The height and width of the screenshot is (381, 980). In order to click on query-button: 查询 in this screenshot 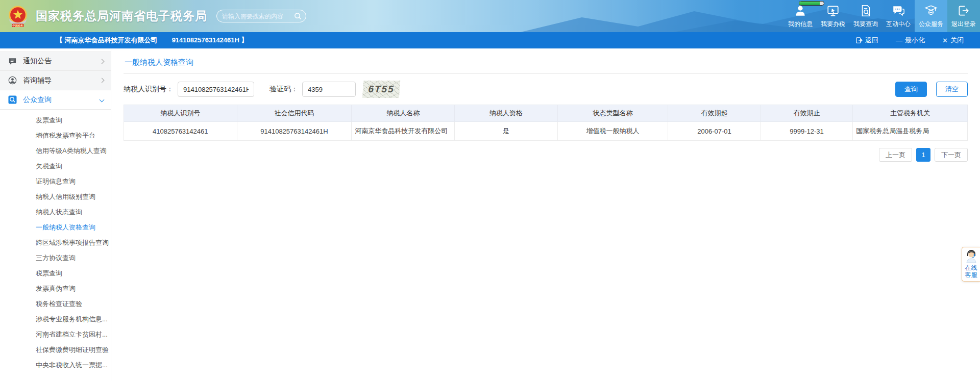, I will do `click(911, 89)`.